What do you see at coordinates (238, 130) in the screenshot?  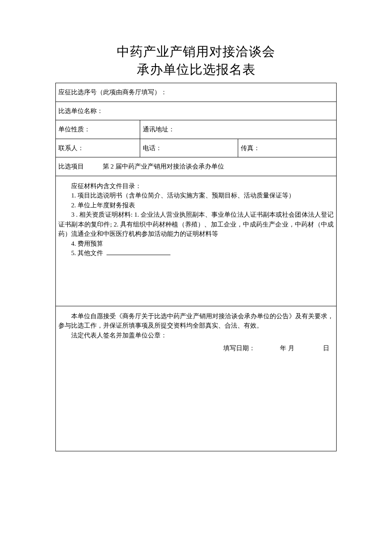 I see `address-cell: 通讯地址：` at bounding box center [238, 130].